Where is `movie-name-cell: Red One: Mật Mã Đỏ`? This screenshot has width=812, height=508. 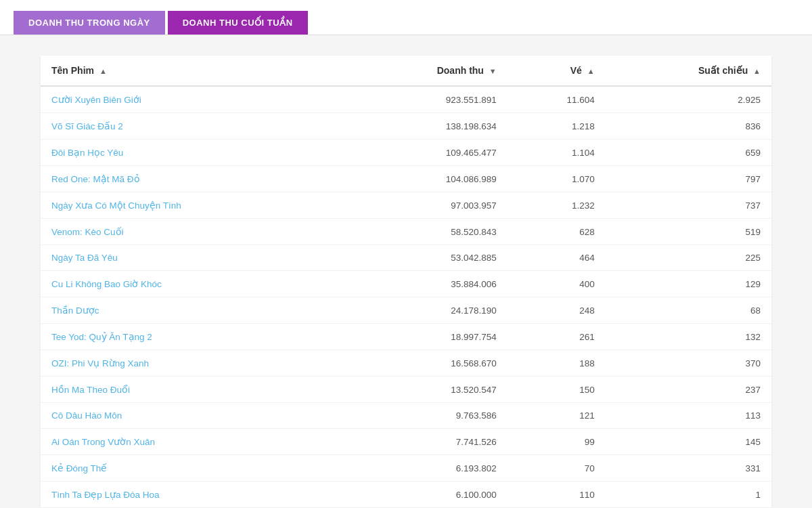 movie-name-cell: Red One: Mật Mã Đỏ is located at coordinates (194, 179).